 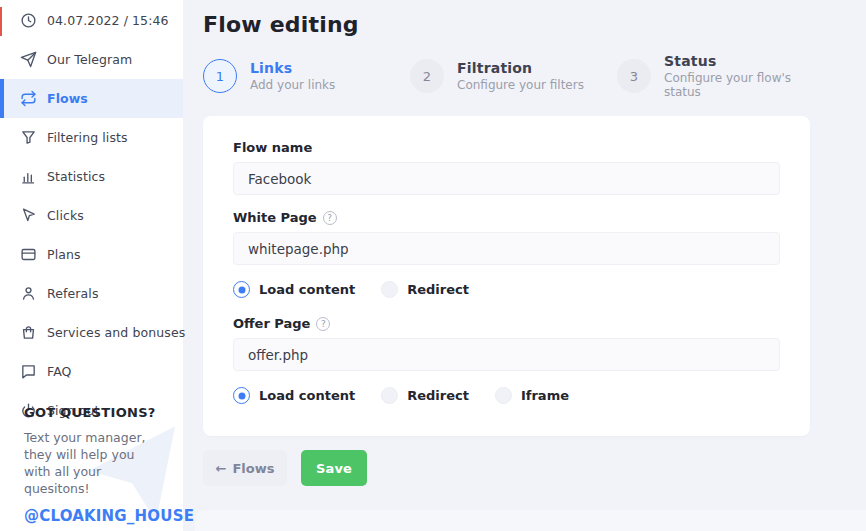 I want to click on sidebar-item-referals: Referals, so click(x=92, y=294).